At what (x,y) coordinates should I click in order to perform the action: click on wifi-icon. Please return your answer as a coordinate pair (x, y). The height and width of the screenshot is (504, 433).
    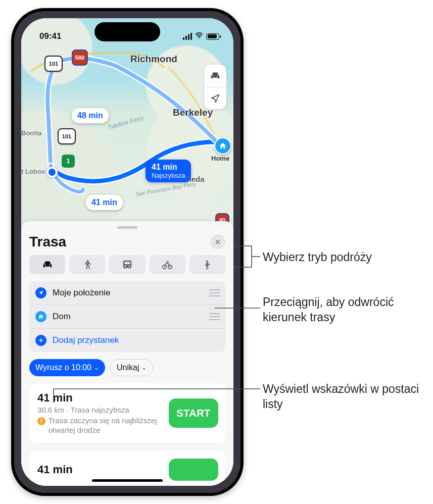
    Looking at the image, I should click on (199, 36).